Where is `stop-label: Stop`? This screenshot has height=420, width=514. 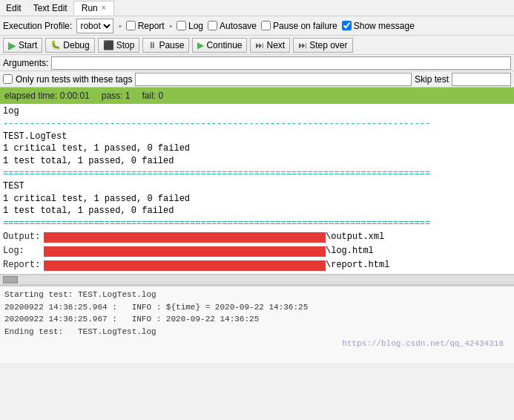
stop-label: Stop is located at coordinates (126, 45).